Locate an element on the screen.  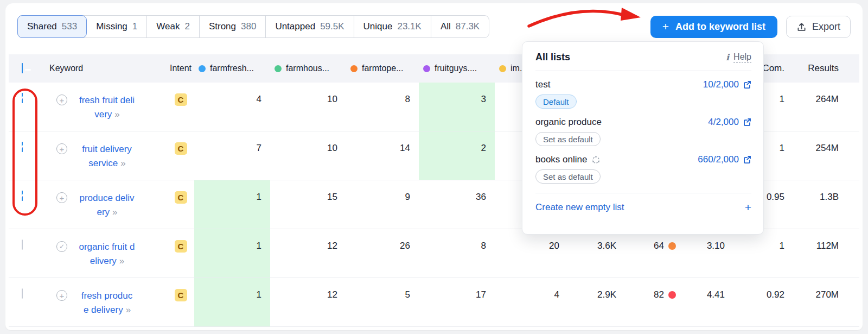
in-list-check-icon: ✓ is located at coordinates (62, 247).